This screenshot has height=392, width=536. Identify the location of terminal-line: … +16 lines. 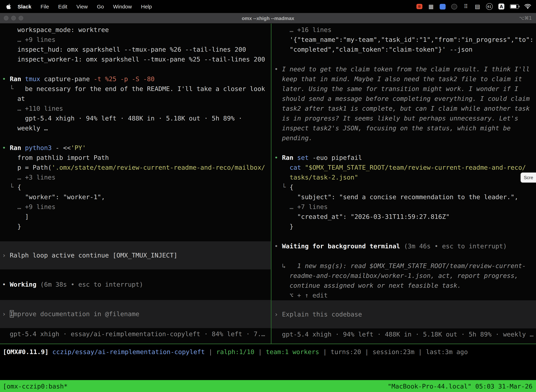
(404, 30).